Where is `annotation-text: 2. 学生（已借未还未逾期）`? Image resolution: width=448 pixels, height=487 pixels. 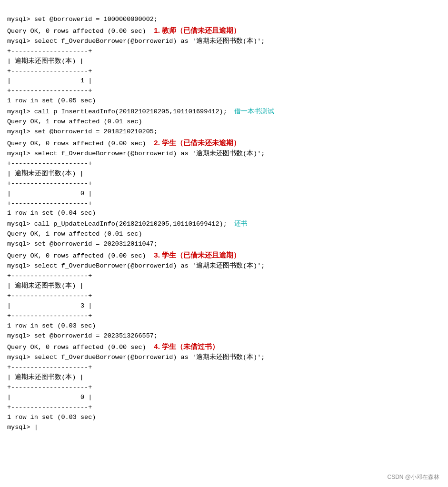 annotation-text: 2. 学生（已借未还未逾期） is located at coordinates (193, 143).